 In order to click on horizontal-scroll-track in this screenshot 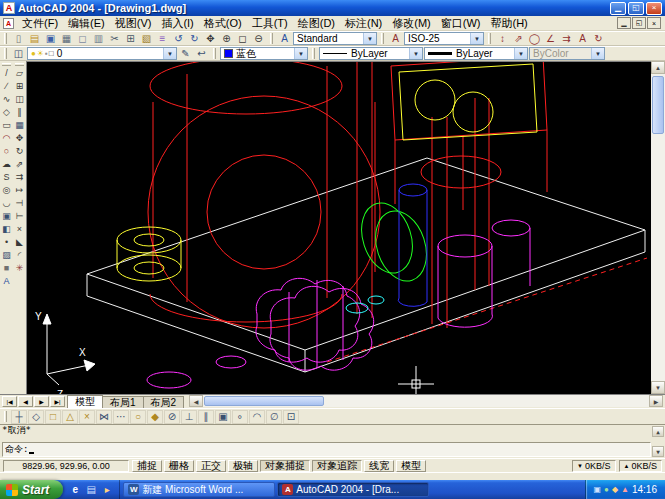, I will do `click(487, 401)`.